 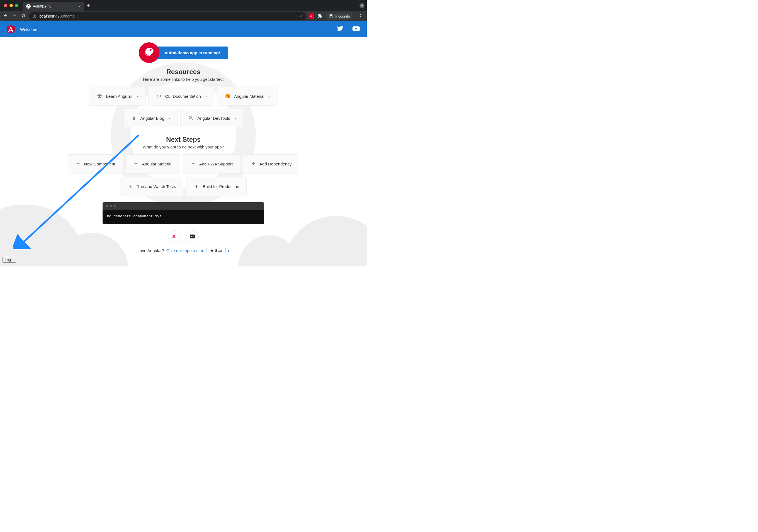 I want to click on nav-forward-button, so click(x=15, y=16).